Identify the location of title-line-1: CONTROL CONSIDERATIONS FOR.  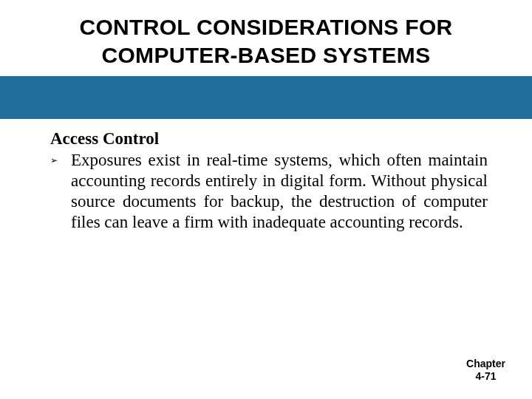
(266, 27).